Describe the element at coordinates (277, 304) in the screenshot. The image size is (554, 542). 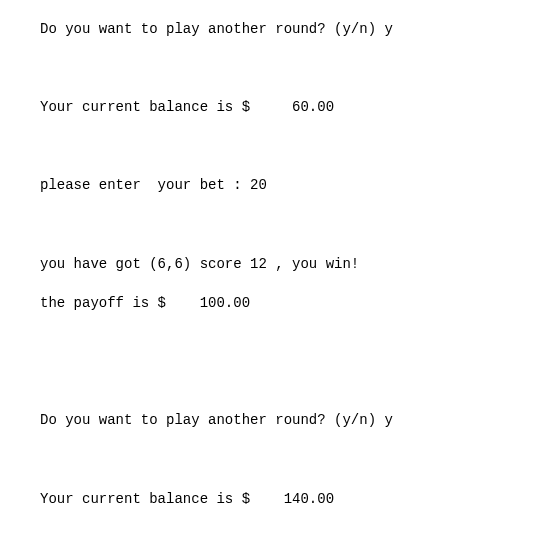
I see `payoff-line: the payoff is $ 100.00` at that location.